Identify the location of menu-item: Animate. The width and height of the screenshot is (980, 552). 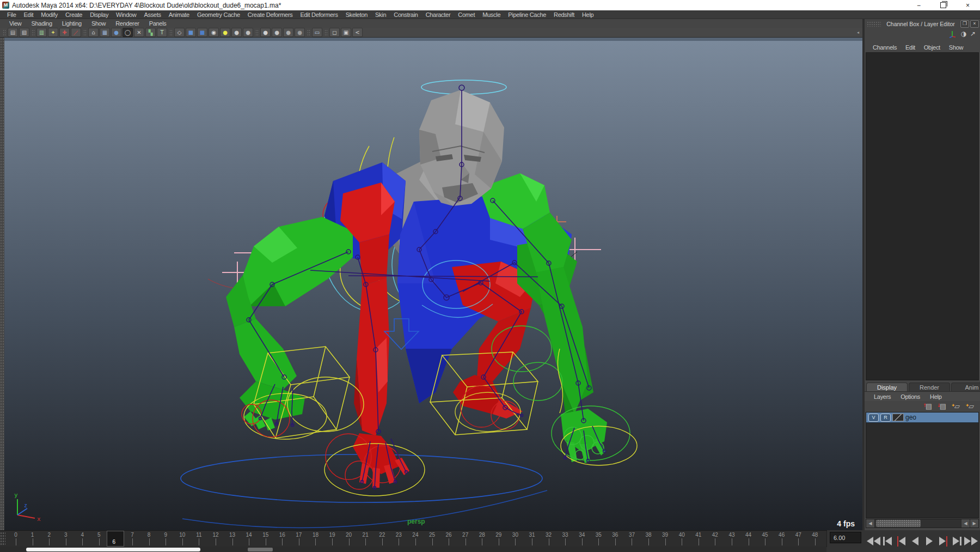
(179, 15).